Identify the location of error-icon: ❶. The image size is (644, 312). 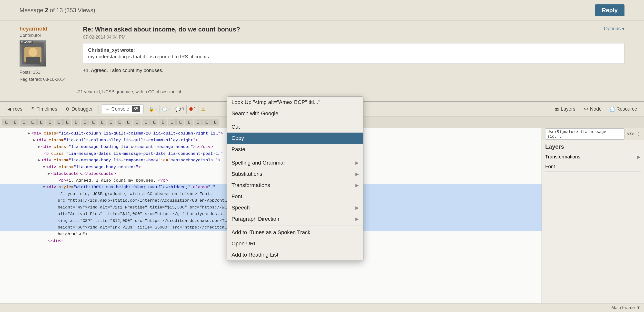
(191, 109).